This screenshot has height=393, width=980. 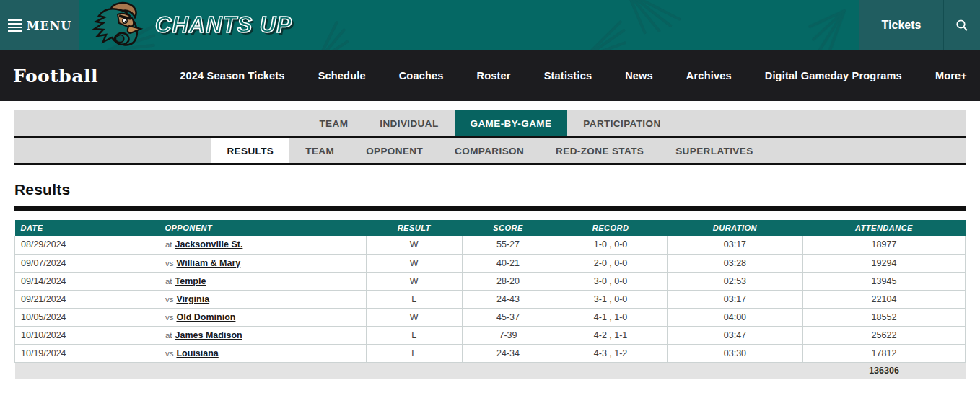 I want to click on sport-nav-link-digital-gameday-programs: Digital Gameday Programs, so click(x=834, y=76).